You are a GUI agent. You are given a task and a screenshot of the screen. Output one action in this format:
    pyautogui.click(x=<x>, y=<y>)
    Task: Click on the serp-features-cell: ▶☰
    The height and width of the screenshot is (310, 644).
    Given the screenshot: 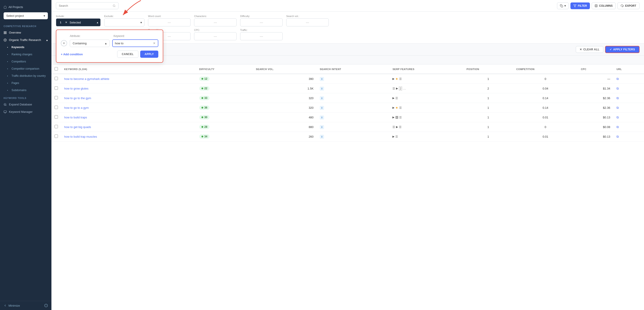 What is the action you would take?
    pyautogui.click(x=426, y=137)
    